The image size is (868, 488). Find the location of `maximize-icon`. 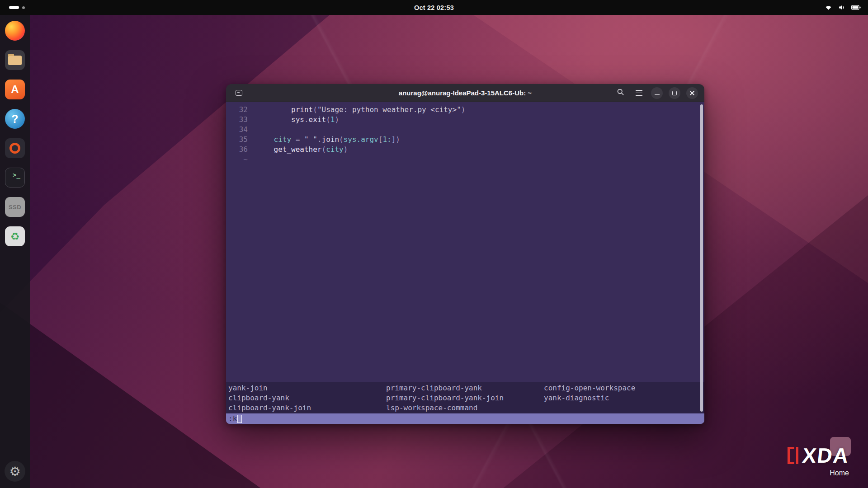

maximize-icon is located at coordinates (675, 93).